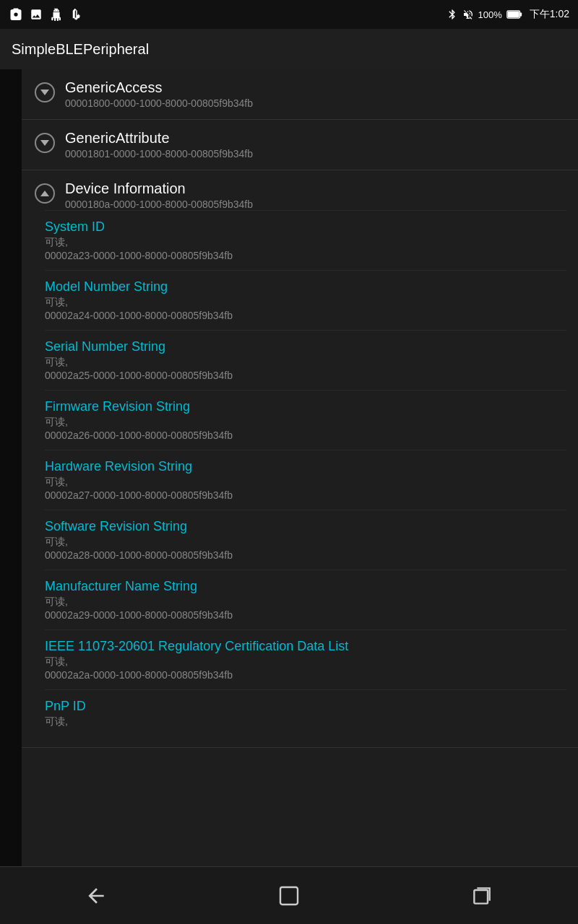  I want to click on chevron-btn-device-information, so click(45, 193).